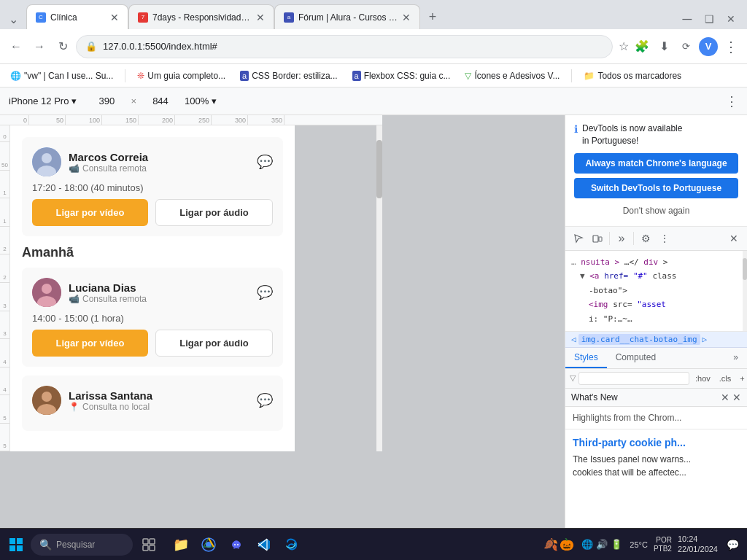  Describe the element at coordinates (632, 135) in the screenshot. I see `notif-text: DevTools is now availablein Portuguese!` at that location.